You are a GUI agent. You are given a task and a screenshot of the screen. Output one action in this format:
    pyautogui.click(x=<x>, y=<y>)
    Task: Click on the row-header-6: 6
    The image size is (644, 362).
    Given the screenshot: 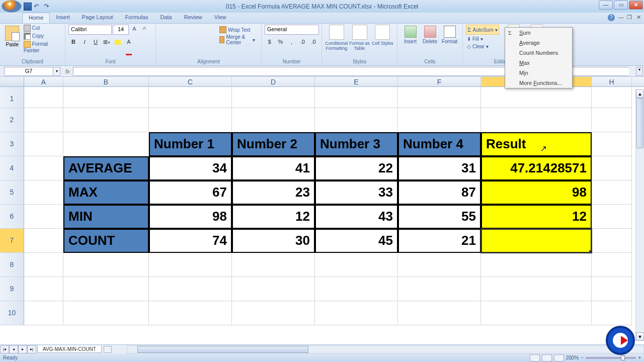 What is the action you would take?
    pyautogui.click(x=12, y=217)
    